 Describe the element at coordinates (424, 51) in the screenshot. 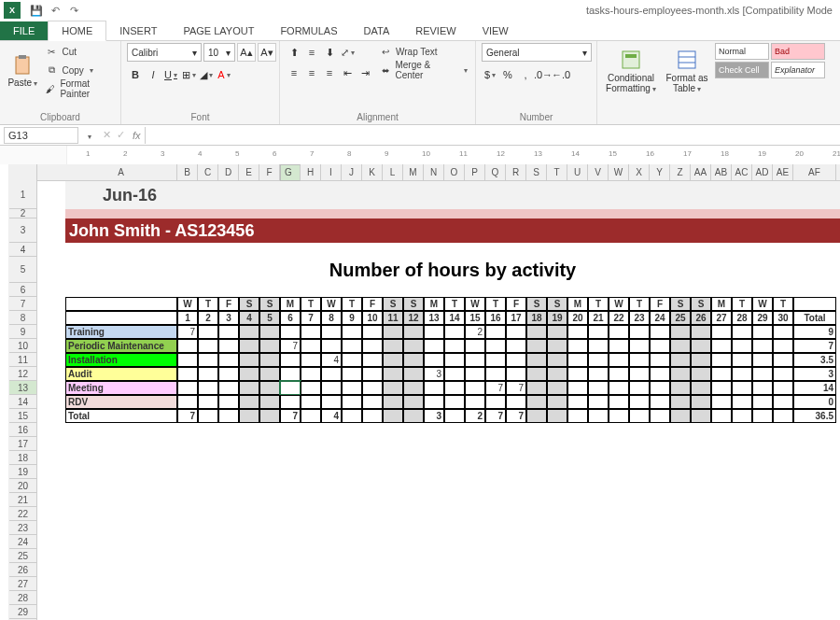

I see `wrap-text-button: ↩Wrap Text` at that location.